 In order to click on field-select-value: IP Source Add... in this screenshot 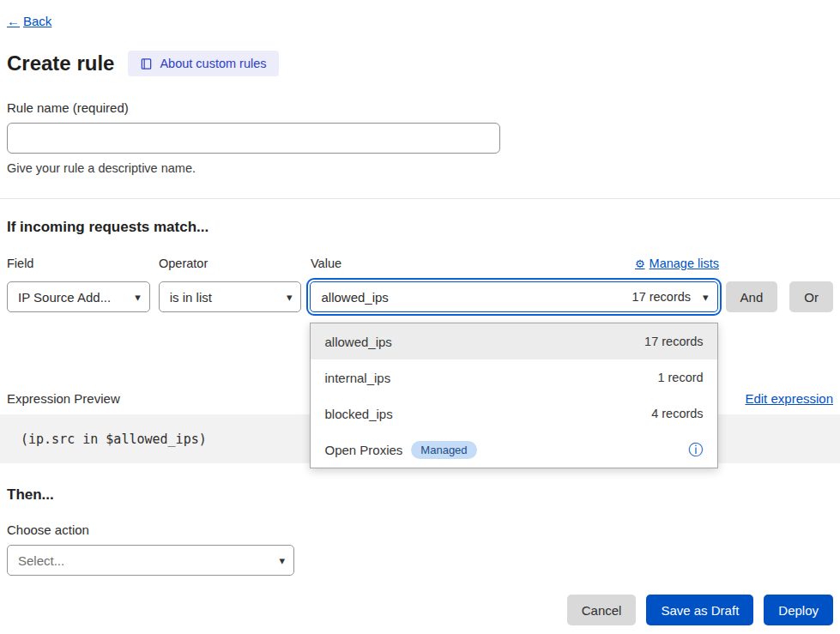, I will do `click(64, 297)`.